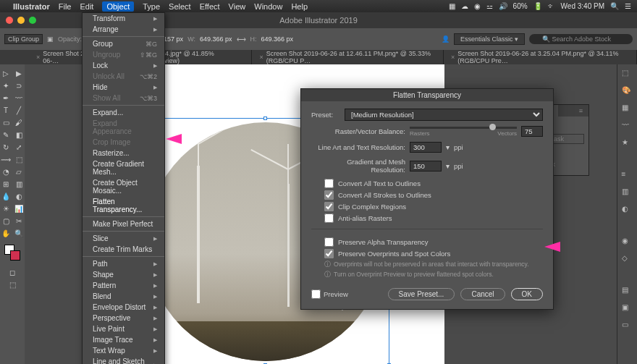 The width and height of the screenshot is (637, 364). Describe the element at coordinates (123, 340) in the screenshot. I see `menu-item: Image Trace` at that location.